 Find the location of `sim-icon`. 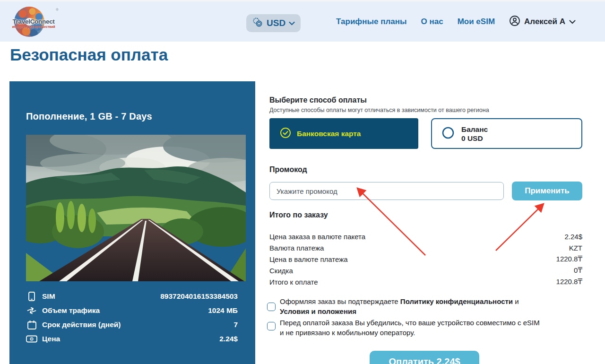

sim-icon is located at coordinates (32, 296).